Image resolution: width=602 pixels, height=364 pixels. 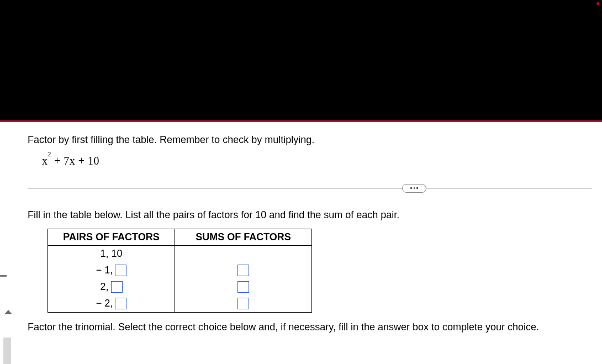 What do you see at coordinates (112, 287) in the screenshot?
I see `pair-row: 2,` at bounding box center [112, 287].